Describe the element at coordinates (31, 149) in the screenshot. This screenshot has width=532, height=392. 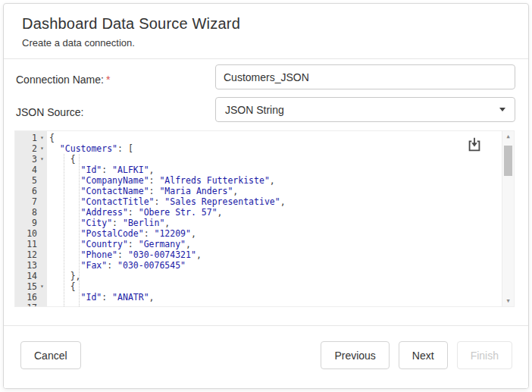
I see `gutter-line: 2▾` at that location.